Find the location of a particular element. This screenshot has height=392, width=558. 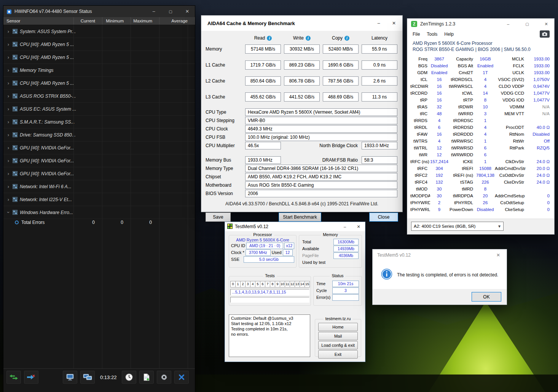

test-number-cell: 6 is located at coordinates (263, 284).